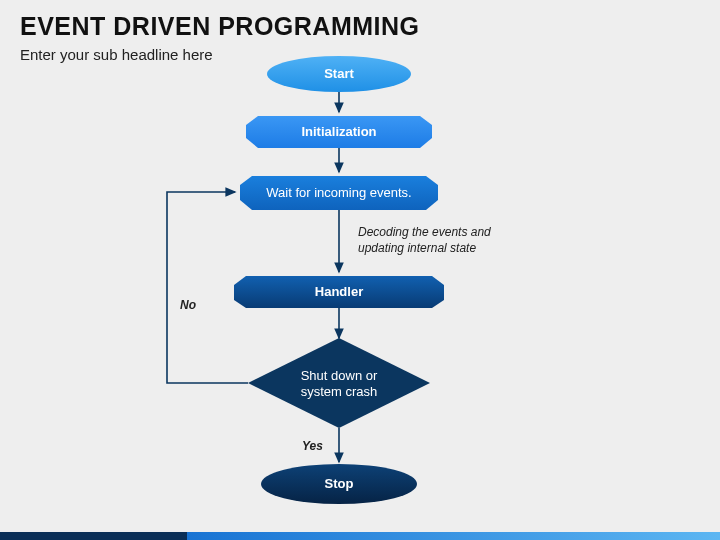 The height and width of the screenshot is (540, 720). I want to click on node-decision: Shut down or system crash, so click(339, 383).